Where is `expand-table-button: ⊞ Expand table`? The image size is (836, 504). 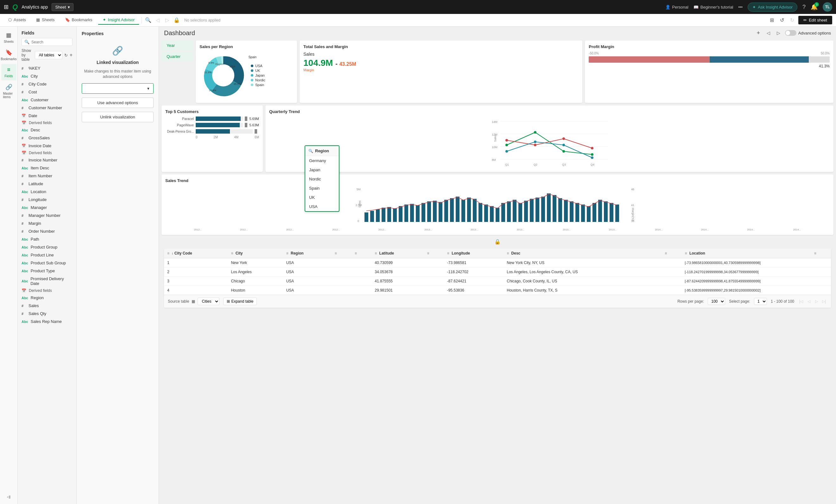
expand-table-button: ⊞ Expand table is located at coordinates (240, 301).